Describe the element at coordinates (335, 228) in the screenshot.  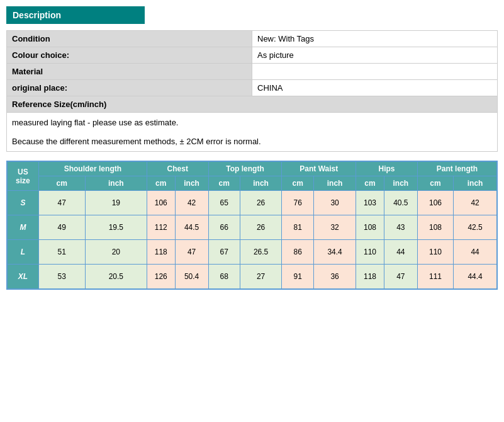
I see `cell-pantwaist-inch-row-m: 32` at that location.